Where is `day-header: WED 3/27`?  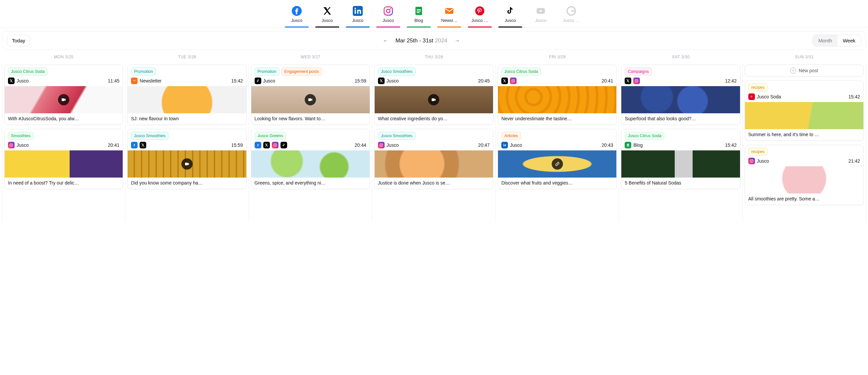 day-header: WED 3/27 is located at coordinates (311, 58).